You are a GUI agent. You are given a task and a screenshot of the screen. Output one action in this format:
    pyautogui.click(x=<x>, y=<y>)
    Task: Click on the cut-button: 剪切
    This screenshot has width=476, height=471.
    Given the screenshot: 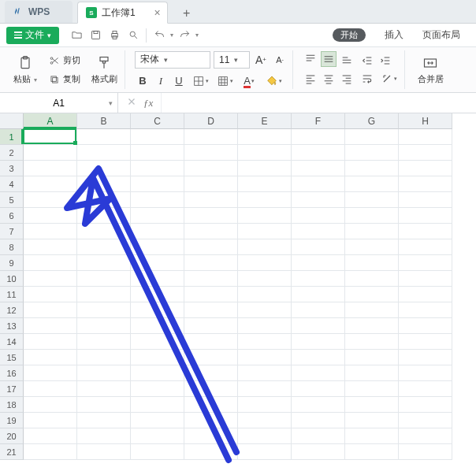 What is the action you would take?
    pyautogui.click(x=65, y=61)
    